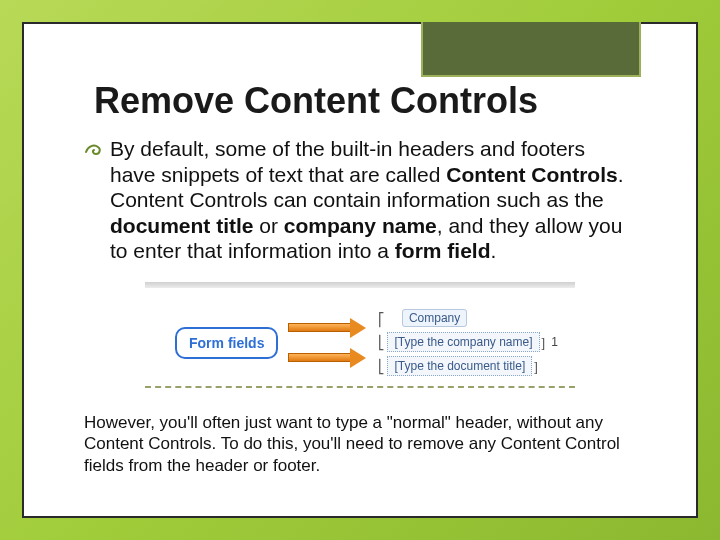  Describe the element at coordinates (468, 319) in the screenshot. I see `company-tab: ⎡ Company` at that location.